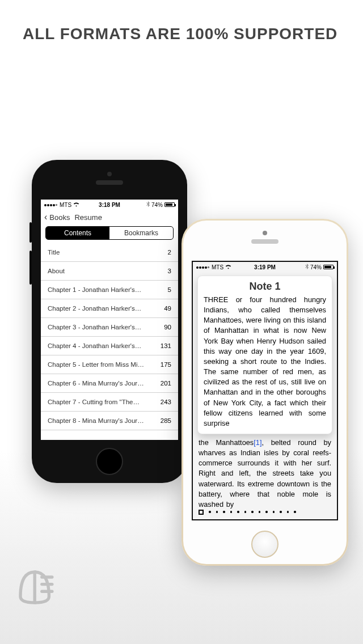 The image size is (363, 644). What do you see at coordinates (163, 421) in the screenshot?
I see `toc-page: 285` at bounding box center [163, 421].